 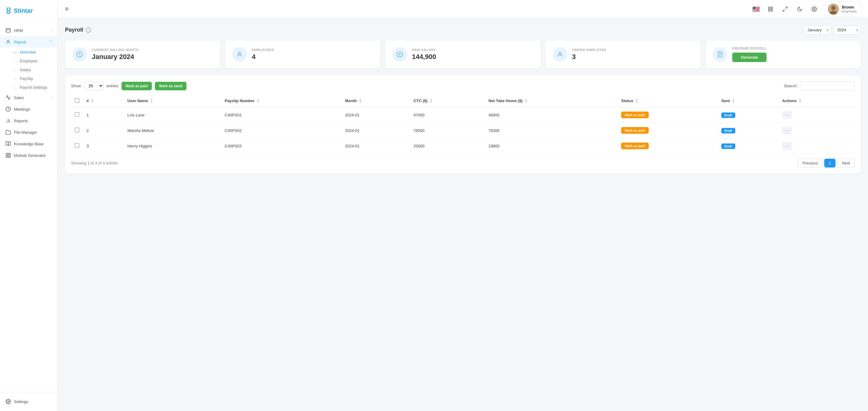 I want to click on employees-label: EMPLOYEES, so click(x=263, y=50).